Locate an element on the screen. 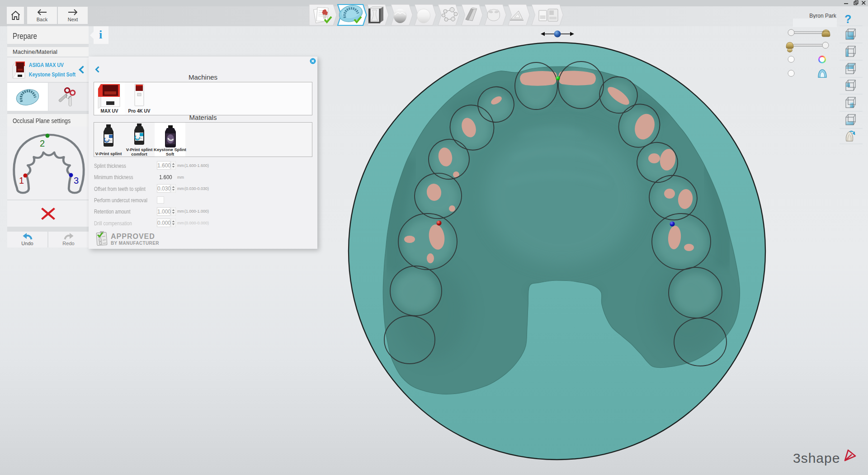 The image size is (868, 475). svg-text: 1 is located at coordinates (22, 180).